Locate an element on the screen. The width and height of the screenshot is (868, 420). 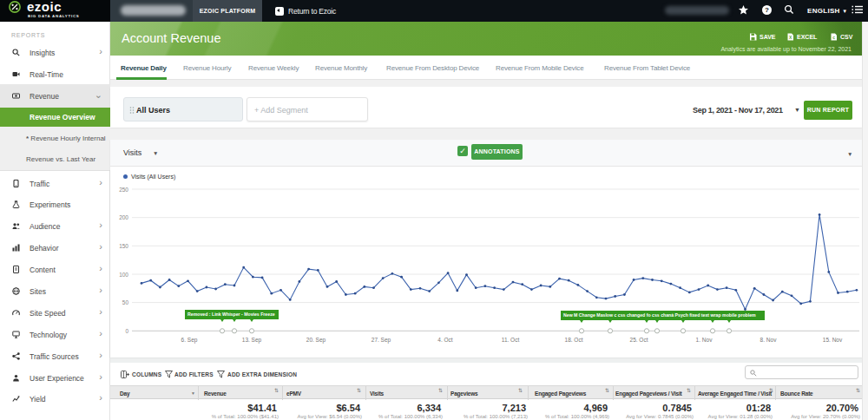
svg-text: c is located at coordinates (833, 37).